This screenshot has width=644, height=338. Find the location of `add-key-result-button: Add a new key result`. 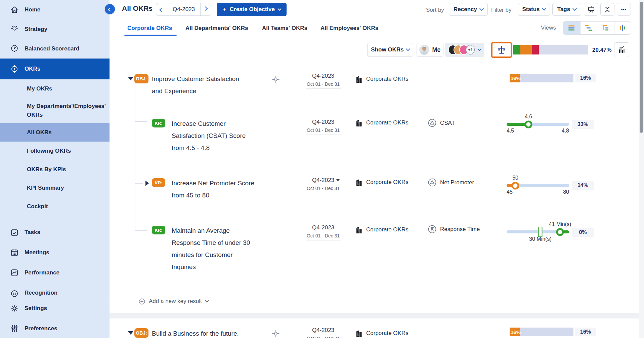

add-key-result-button: Add a new key result is located at coordinates (173, 301).